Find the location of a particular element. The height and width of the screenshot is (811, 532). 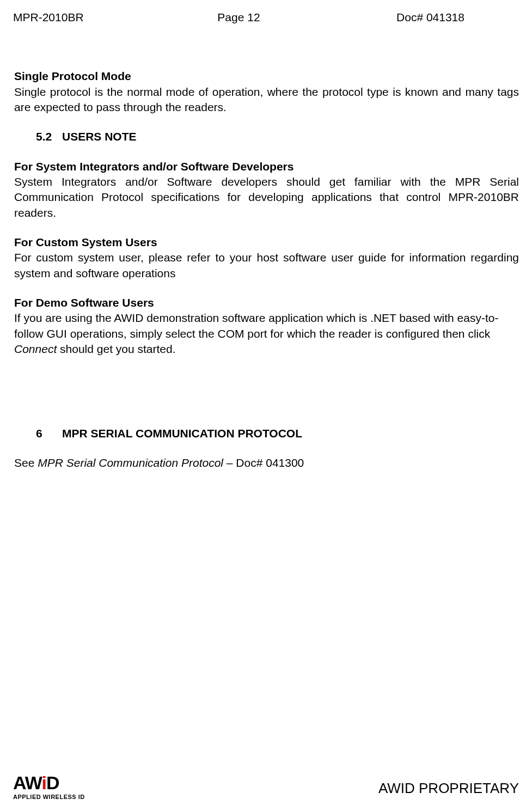

logo-i-icon: i is located at coordinates (44, 783).